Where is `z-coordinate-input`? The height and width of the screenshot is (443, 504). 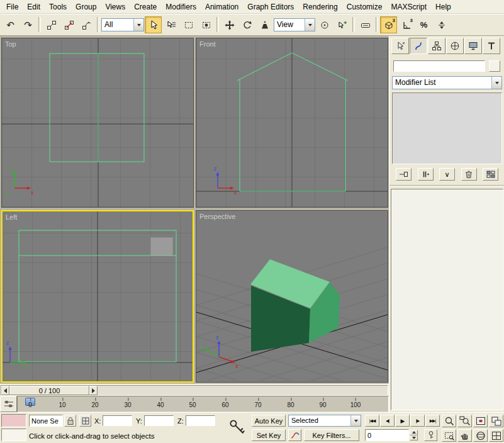 z-coordinate-input is located at coordinates (200, 420).